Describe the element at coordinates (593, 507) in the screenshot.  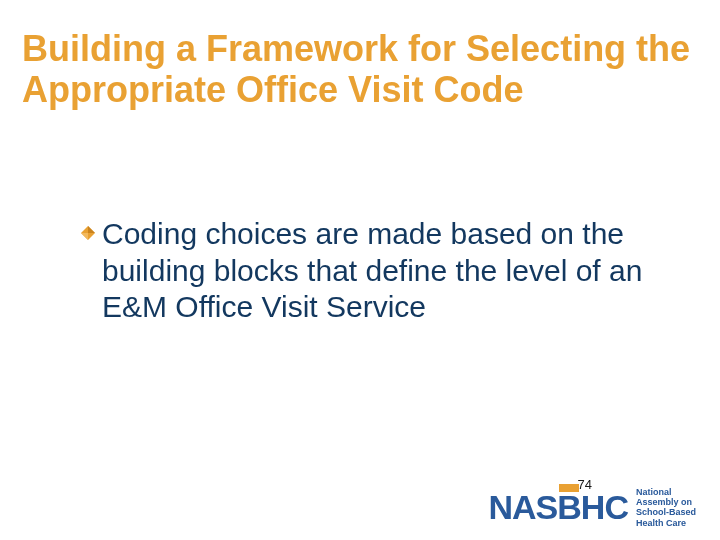
I see `logo-letter: H` at that location.